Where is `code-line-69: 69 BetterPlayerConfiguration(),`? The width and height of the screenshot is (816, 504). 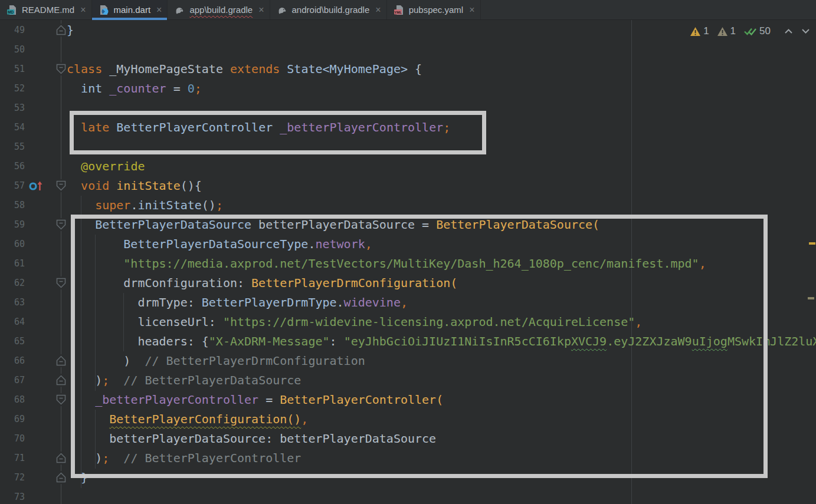 code-line-69: 69 BetterPlayerConfiguration(), is located at coordinates (408, 420).